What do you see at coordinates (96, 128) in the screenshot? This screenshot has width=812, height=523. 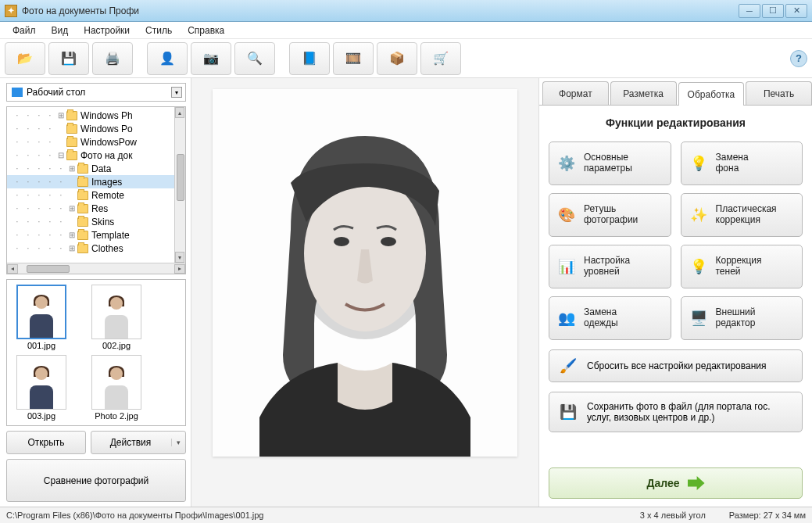 I see `tree-item: ····Windows Po` at bounding box center [96, 128].